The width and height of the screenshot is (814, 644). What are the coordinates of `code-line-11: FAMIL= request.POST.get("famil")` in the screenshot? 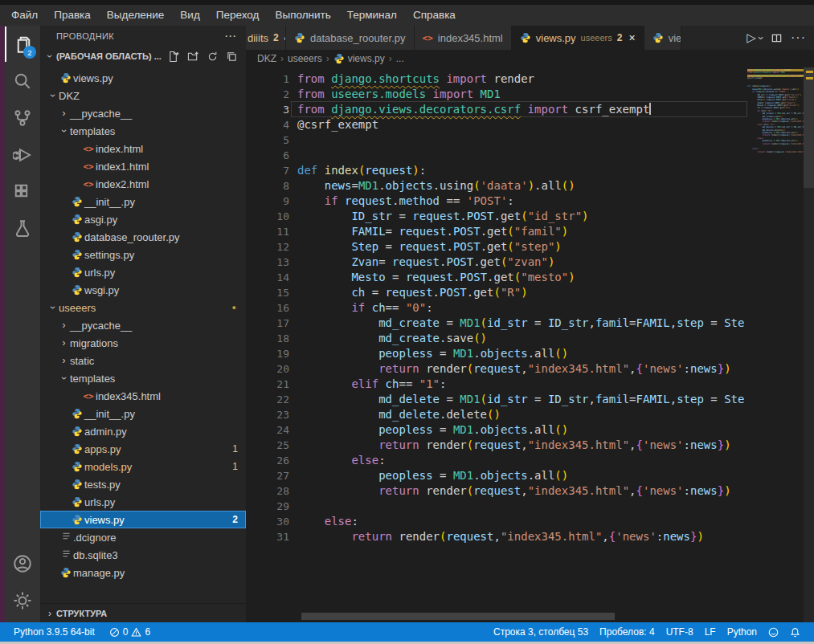 It's located at (522, 231).